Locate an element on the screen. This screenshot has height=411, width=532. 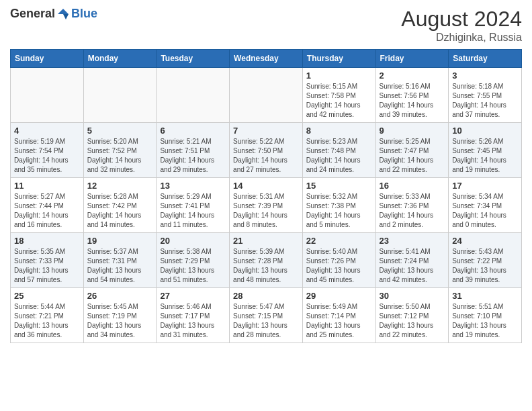
day-info: Sunrise: 5:43 AM Sunset: 7:22 PM Dayligh… is located at coordinates (485, 266).